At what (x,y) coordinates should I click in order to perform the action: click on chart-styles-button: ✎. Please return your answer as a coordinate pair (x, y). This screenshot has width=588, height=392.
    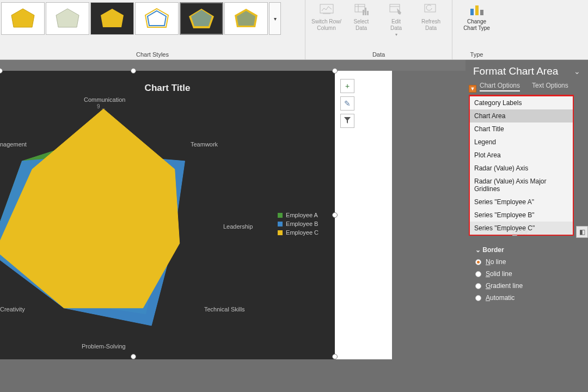
    Looking at the image, I should click on (347, 103).